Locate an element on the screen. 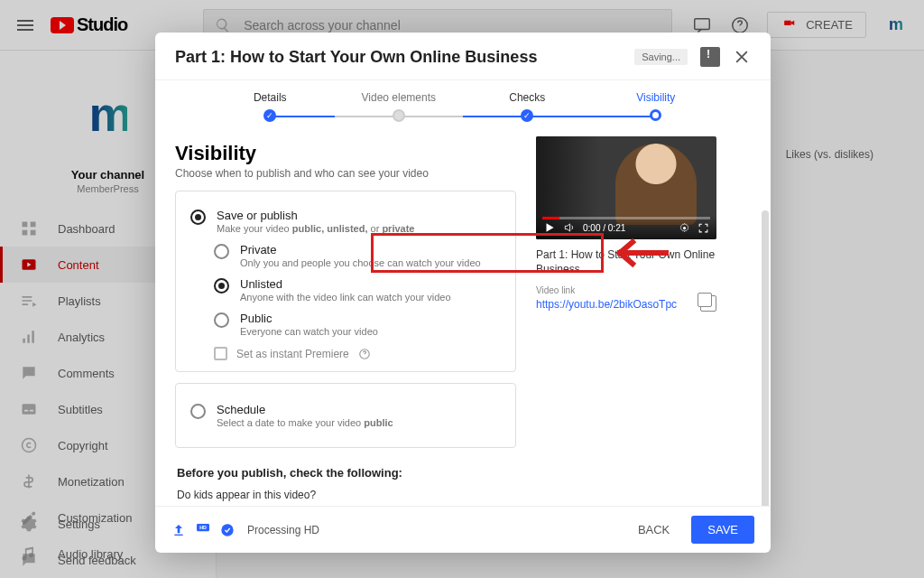  instant-premiere: Set as instant Premiere is located at coordinates (346, 354).